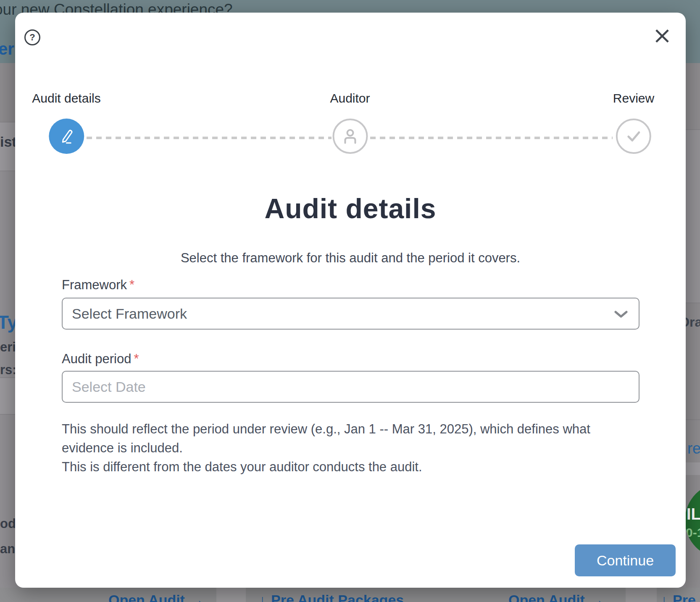 Image resolution: width=700 pixels, height=602 pixels. I want to click on step-circle-active, so click(66, 136).